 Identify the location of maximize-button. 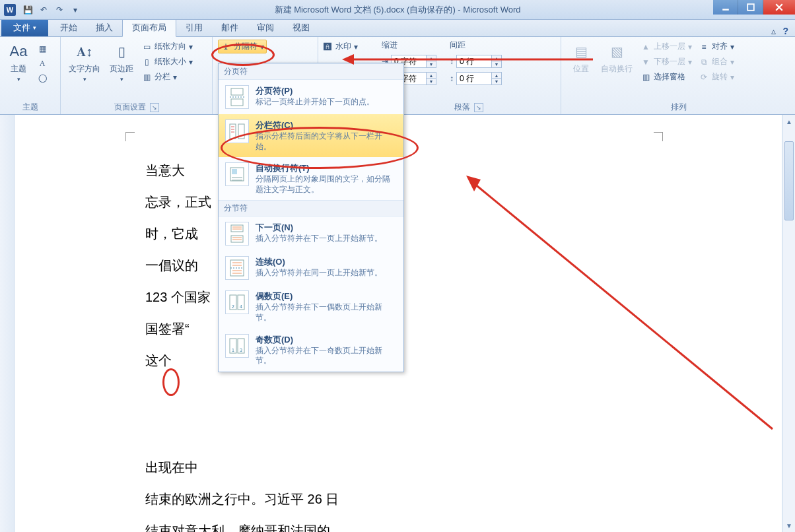
(751, 7).